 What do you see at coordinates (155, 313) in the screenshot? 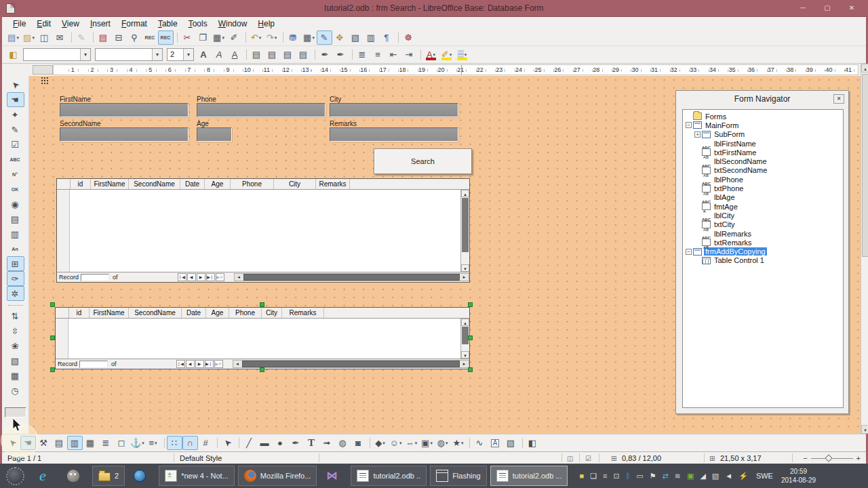
I see `column-header: SecondName` at bounding box center [155, 313].